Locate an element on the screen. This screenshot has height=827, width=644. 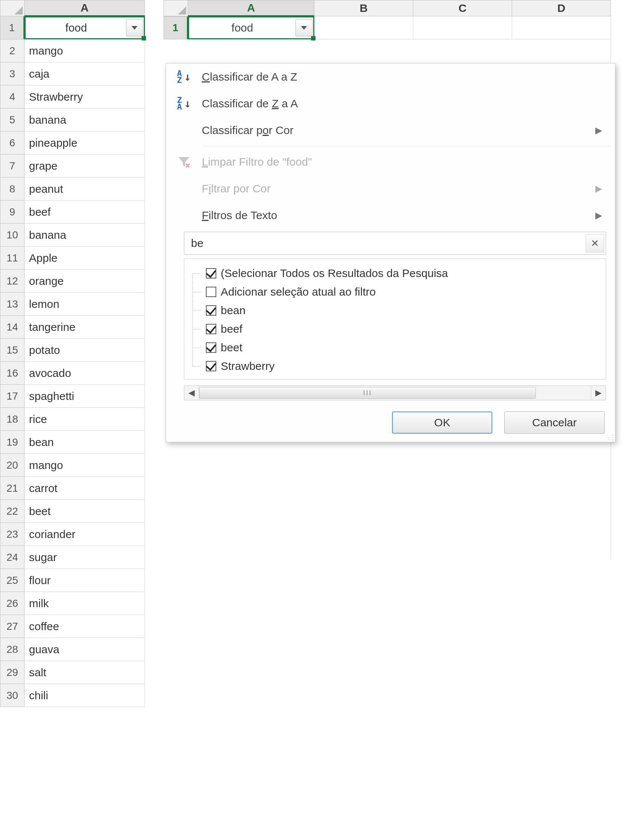
row-header-9: 9 is located at coordinates (12, 212).